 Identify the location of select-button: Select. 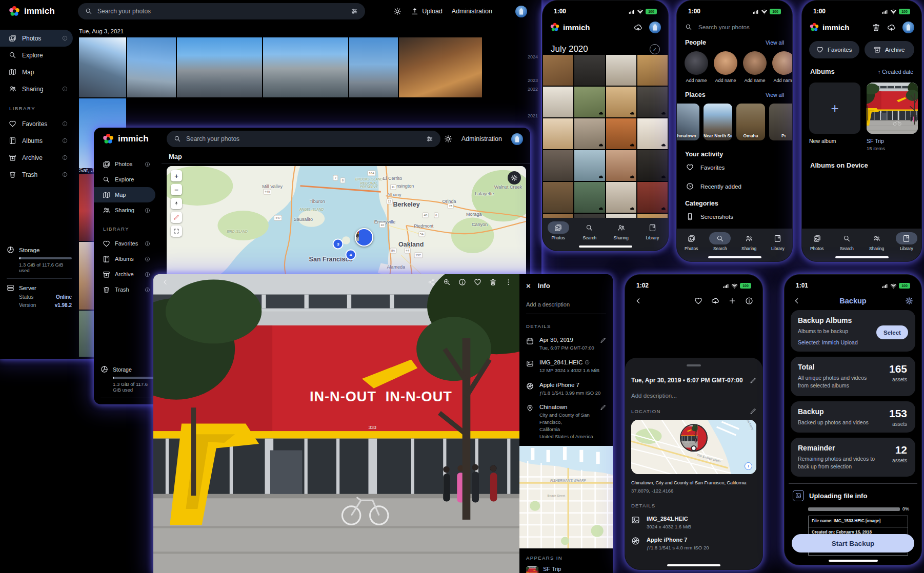
(892, 332).